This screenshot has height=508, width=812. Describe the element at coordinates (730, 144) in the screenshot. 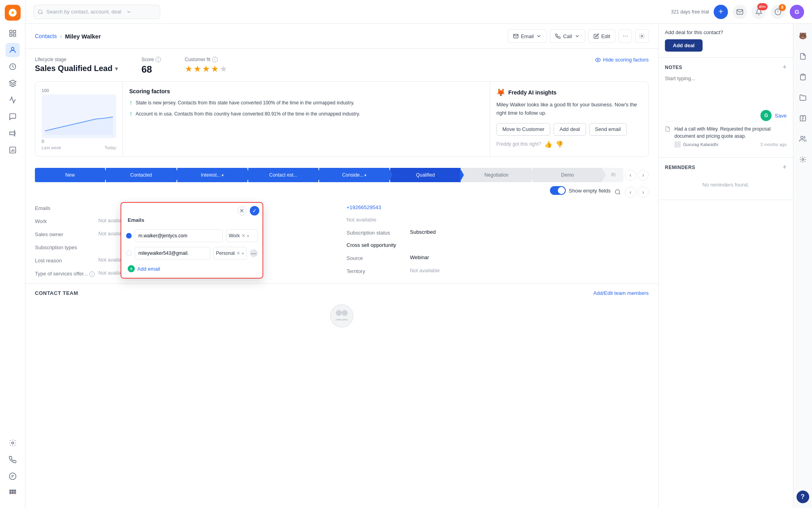

I see `note-meta-1: Gururag Kalanidhi 3 months ago` at that location.